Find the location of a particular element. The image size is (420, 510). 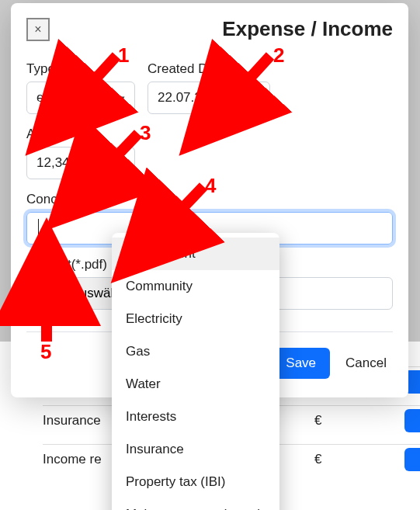

amount-value: 12,34 € is located at coordinates (59, 163).